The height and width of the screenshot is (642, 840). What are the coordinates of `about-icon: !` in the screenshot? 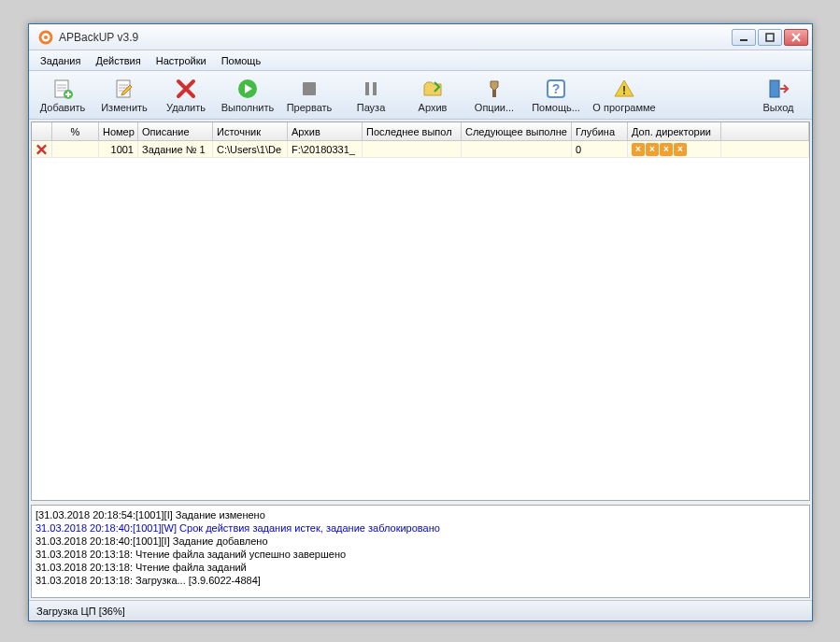 It's located at (624, 89).